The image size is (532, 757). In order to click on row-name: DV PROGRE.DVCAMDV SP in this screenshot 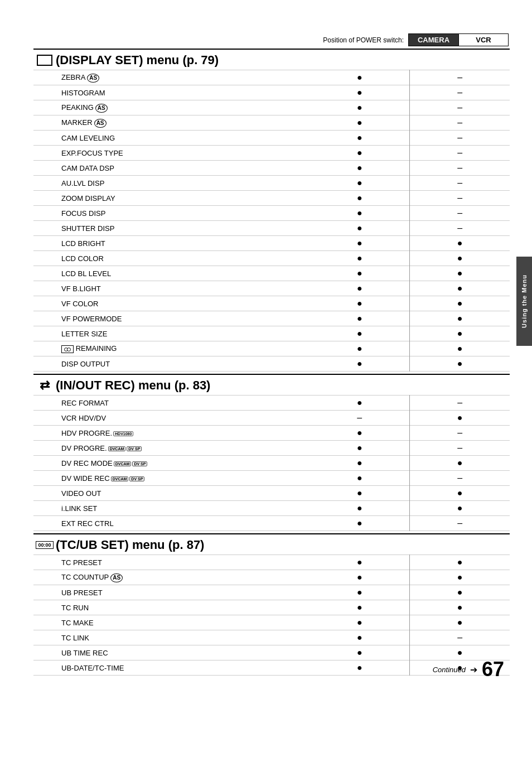, I will do `click(172, 449)`.